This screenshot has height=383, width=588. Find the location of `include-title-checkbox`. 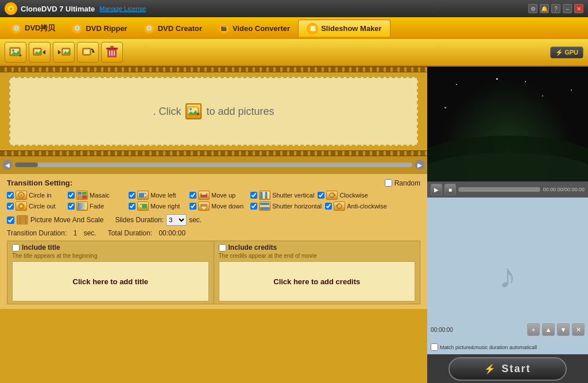

include-title-checkbox is located at coordinates (16, 248).